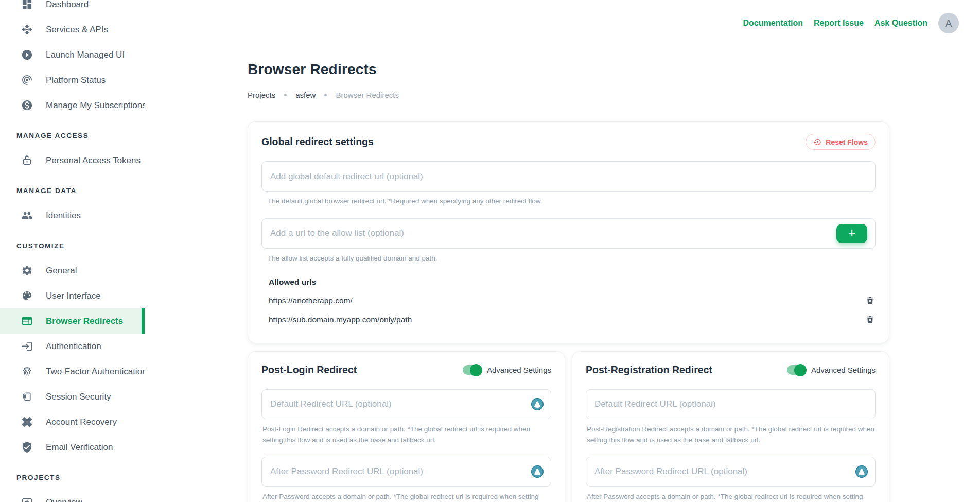 Image resolution: width=980 pixels, height=502 pixels. Describe the element at coordinates (796, 370) in the screenshot. I see `post-registration-advanced-toggle` at that location.